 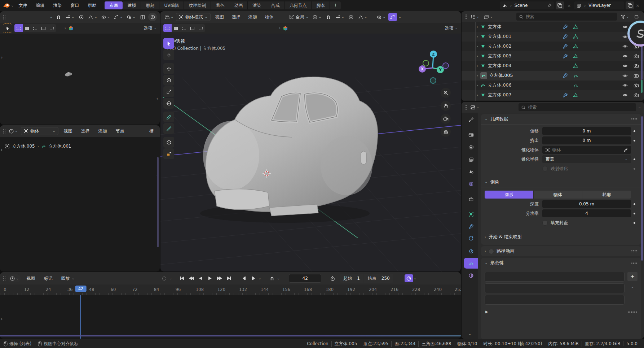 What do you see at coordinates (587, 213) in the screenshot?
I see `resolution-field: 4` at bounding box center [587, 213].